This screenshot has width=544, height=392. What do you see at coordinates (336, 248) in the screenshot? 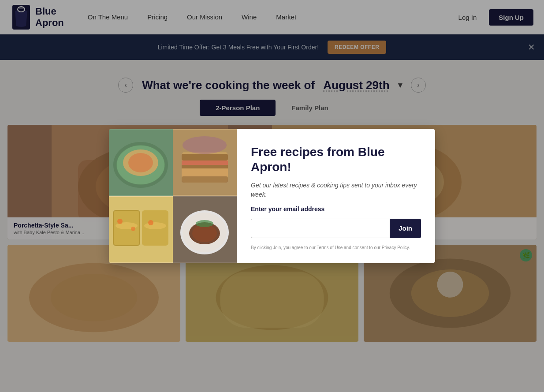
I see `modal-legal-text: By clicking Join, you agree to our Terms…` at bounding box center [336, 248].